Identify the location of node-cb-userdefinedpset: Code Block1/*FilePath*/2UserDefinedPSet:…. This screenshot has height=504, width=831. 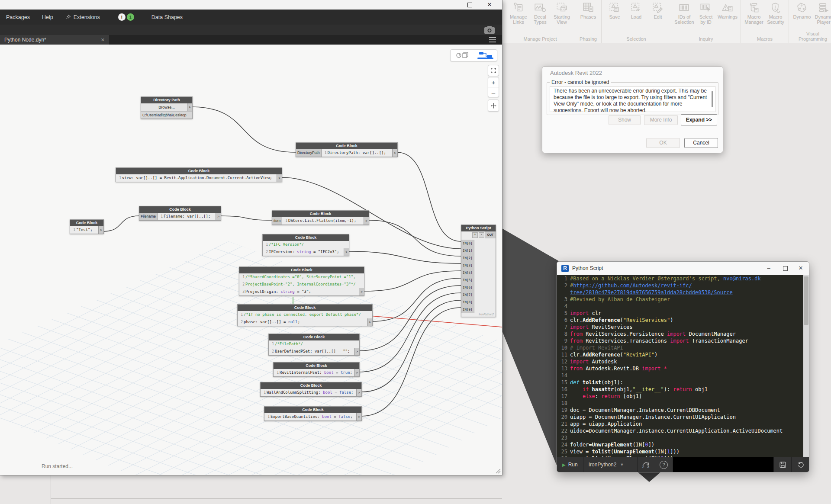
(314, 344).